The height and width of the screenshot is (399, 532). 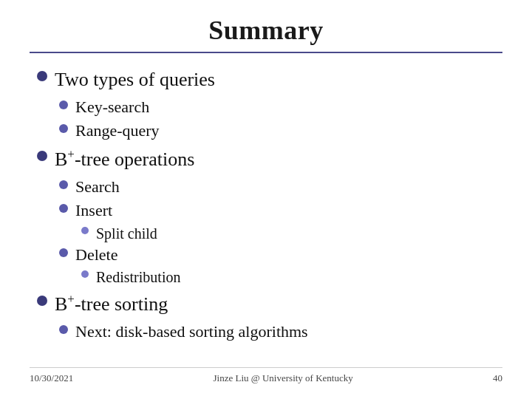 What do you see at coordinates (270, 80) in the screenshot?
I see `level1-item-1: Two types of queries` at bounding box center [270, 80].